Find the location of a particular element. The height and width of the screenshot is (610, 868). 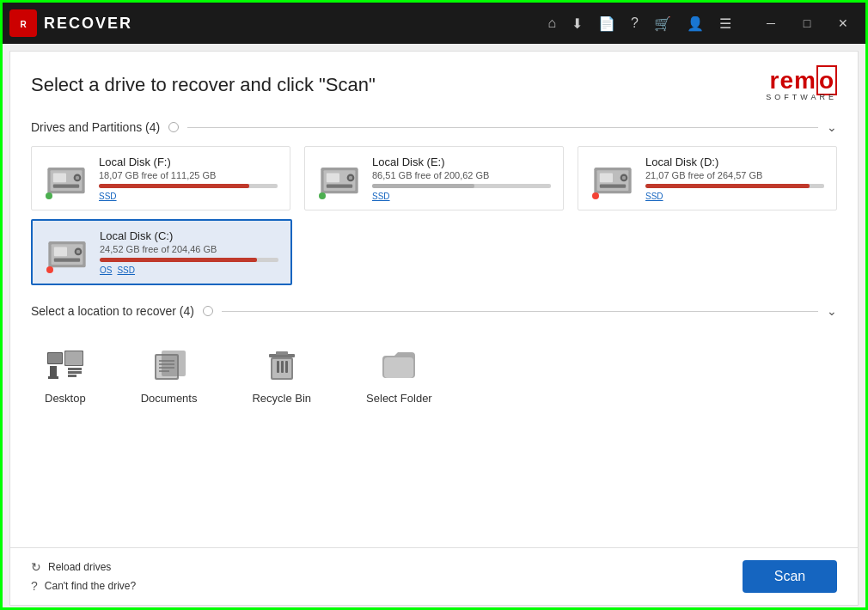

drive-size-d: 21,07 GB free of 264,57 GB is located at coordinates (735, 175).